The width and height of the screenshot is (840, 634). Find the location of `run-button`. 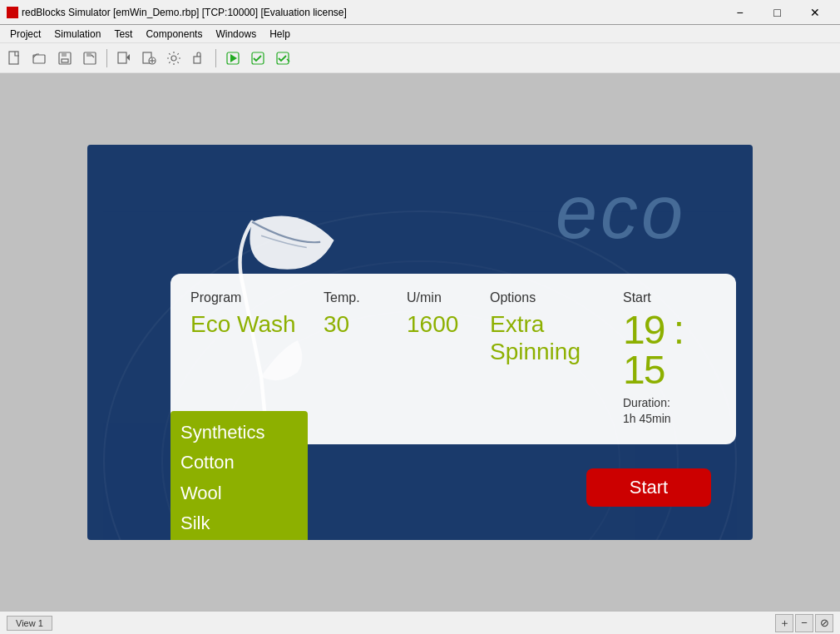

run-button is located at coordinates (233, 58).